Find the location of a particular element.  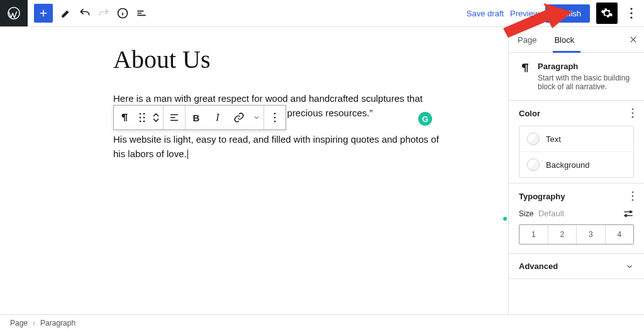

add-block-button is located at coordinates (43, 13).